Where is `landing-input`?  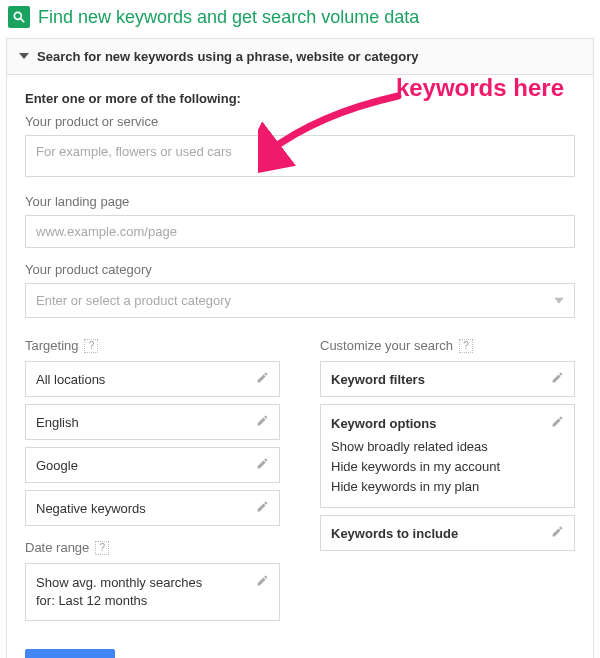
landing-input is located at coordinates (300, 232).